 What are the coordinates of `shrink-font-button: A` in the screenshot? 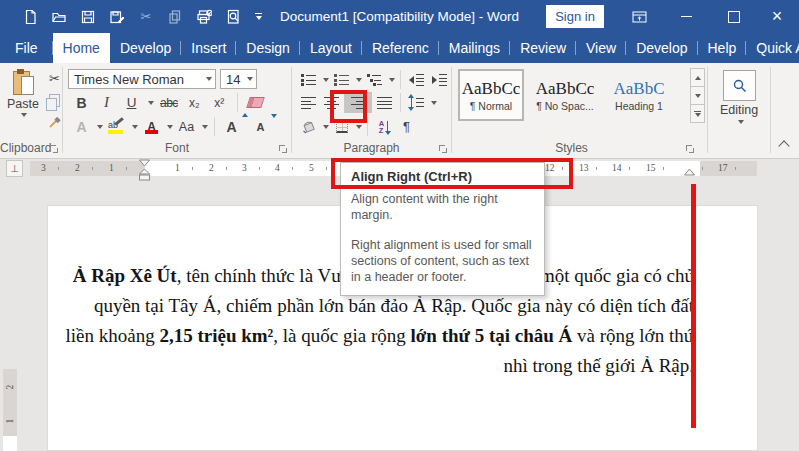 It's located at (260, 126).